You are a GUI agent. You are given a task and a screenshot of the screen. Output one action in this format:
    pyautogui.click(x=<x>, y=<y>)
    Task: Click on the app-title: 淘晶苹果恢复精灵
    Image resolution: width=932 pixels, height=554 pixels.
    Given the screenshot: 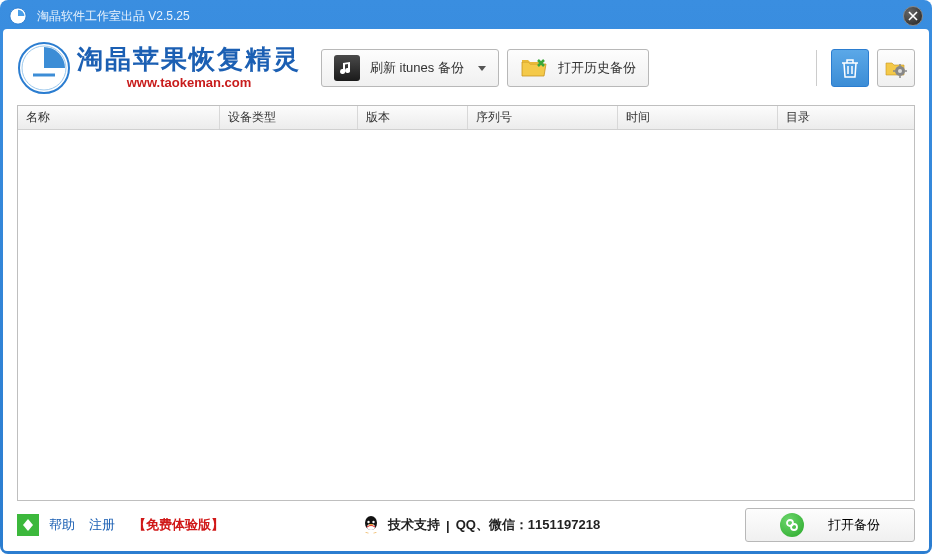 What is the action you would take?
    pyautogui.click(x=189, y=60)
    